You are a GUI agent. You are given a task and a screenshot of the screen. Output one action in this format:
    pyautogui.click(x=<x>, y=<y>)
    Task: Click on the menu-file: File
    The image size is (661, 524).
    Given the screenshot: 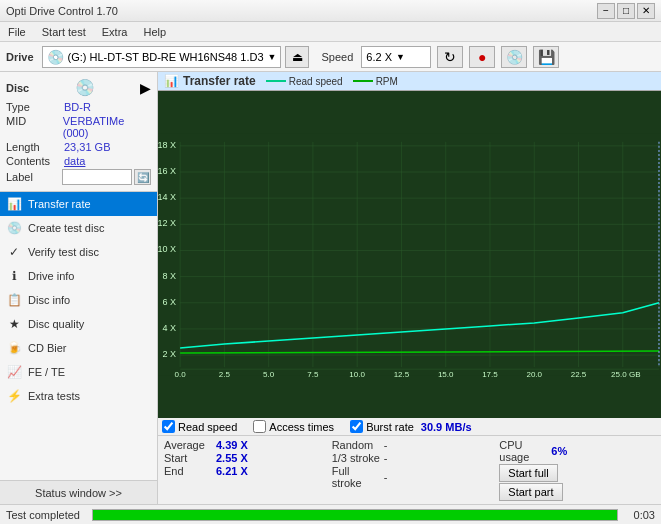 What is the action you would take?
    pyautogui.click(x=17, y=32)
    